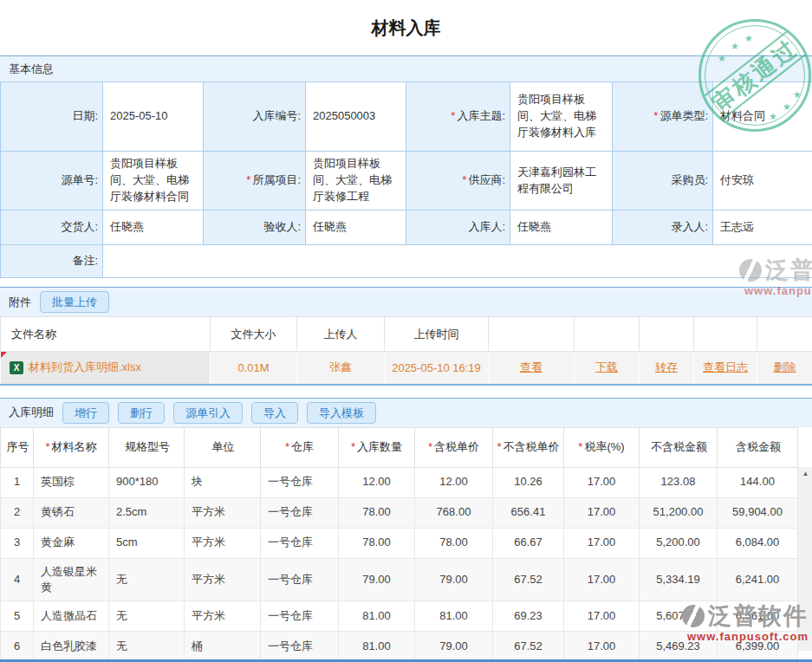 The image size is (812, 662). I want to click on detail-cell-material-name: 人造微晶石, so click(71, 615).